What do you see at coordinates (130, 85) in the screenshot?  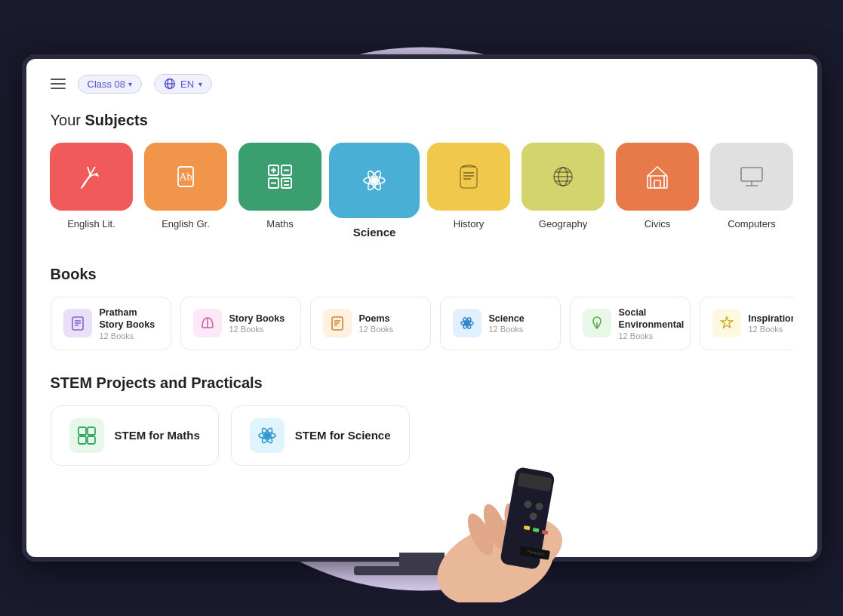 I see `class-chevron-icon: ▾` at bounding box center [130, 85].